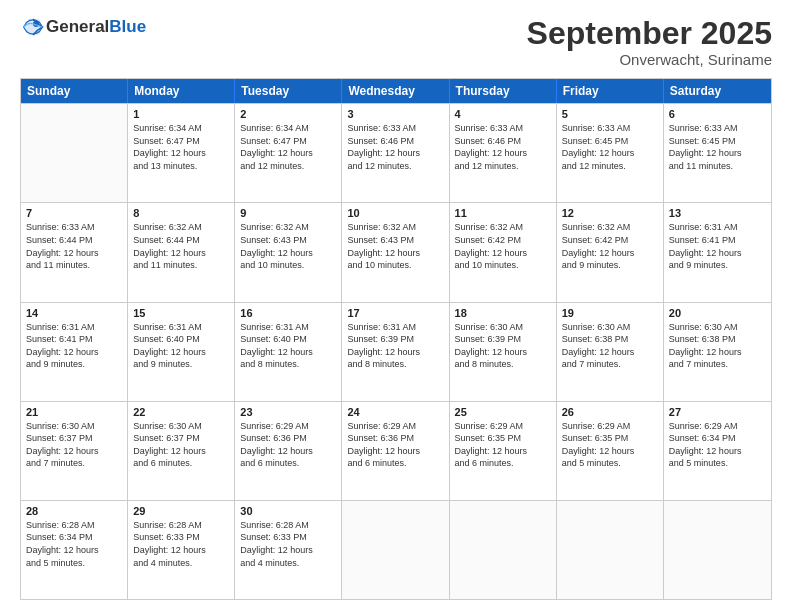 The height and width of the screenshot is (612, 792). What do you see at coordinates (288, 352) in the screenshot?
I see `day-16: 16Sunrise: 6:31 AM Sunset: 6:40 PM Dayli…` at bounding box center [288, 352].